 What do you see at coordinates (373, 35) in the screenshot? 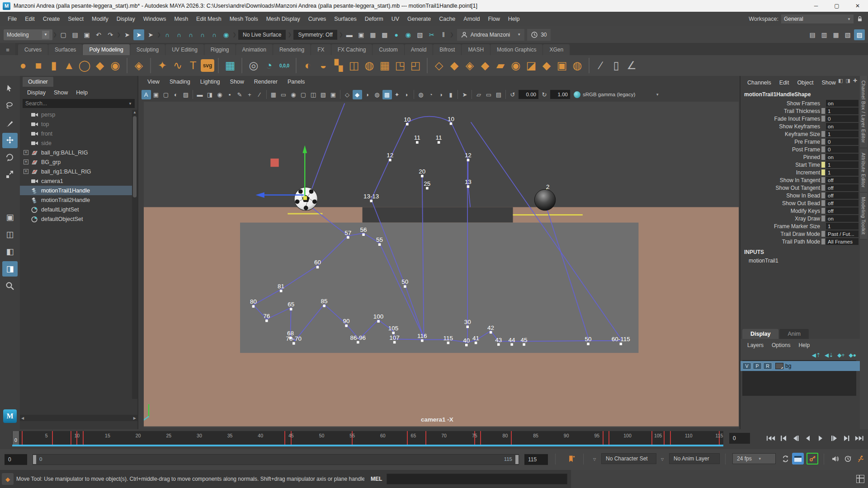
I see `render-settings-icon: ▦` at bounding box center [373, 35].